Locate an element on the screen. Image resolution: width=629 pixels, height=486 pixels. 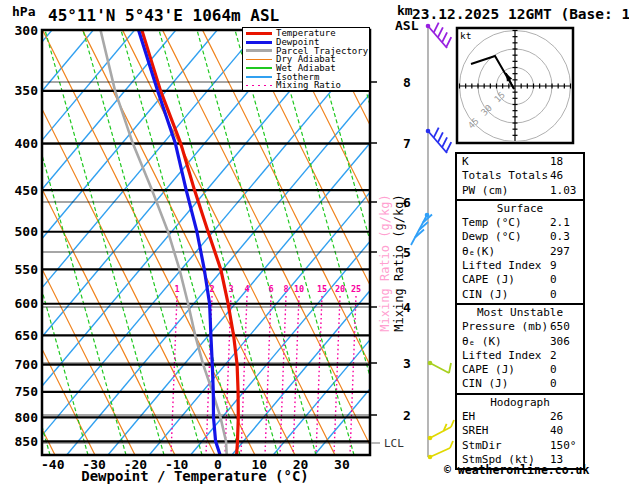
table-row-value: 1.03 is located at coordinates (564, 191).